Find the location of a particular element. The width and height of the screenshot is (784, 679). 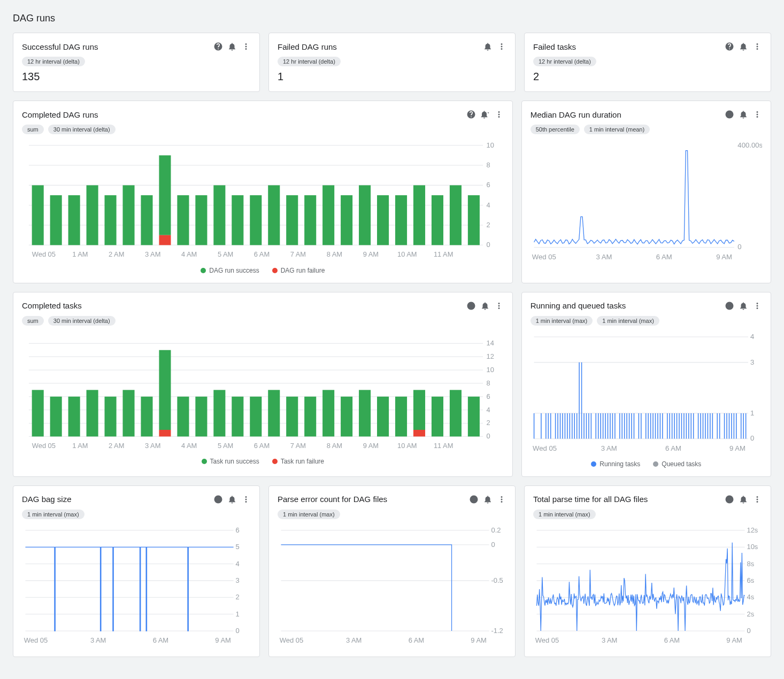

svg-text: -1.2 is located at coordinates (497, 631).